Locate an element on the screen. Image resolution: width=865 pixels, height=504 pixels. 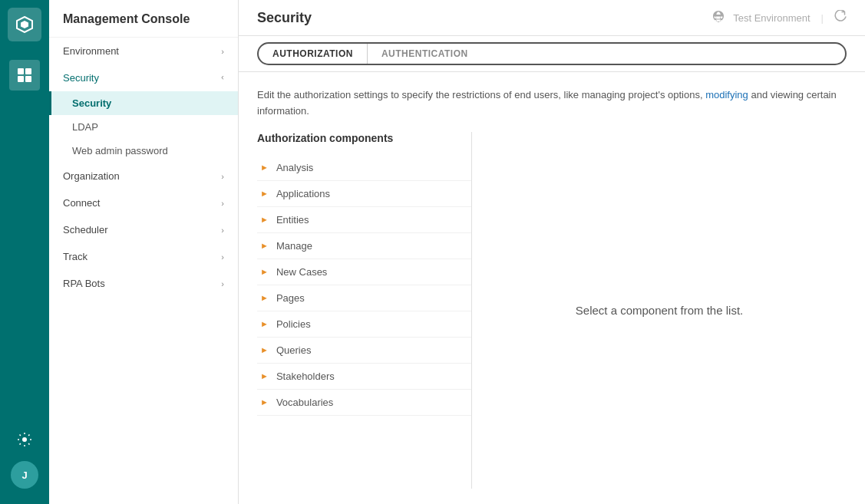
tab-authentication: AUTHENTICATION is located at coordinates (425, 54).